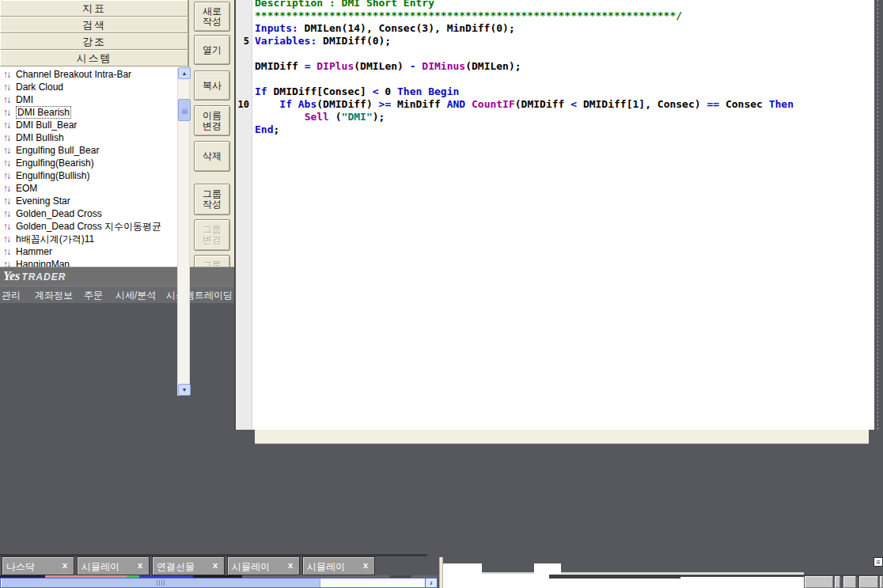 Image resolution: width=883 pixels, height=588 pixels. Describe the element at coordinates (27, 188) in the screenshot. I see `list-item-label: EOM` at that location.